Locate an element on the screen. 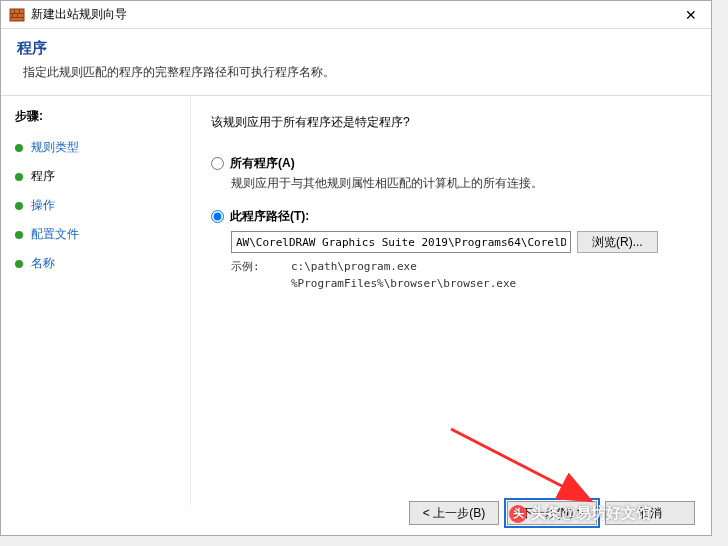 The width and height of the screenshot is (728, 546). option-path-label: 此程序路径(T): is located at coordinates (270, 216).